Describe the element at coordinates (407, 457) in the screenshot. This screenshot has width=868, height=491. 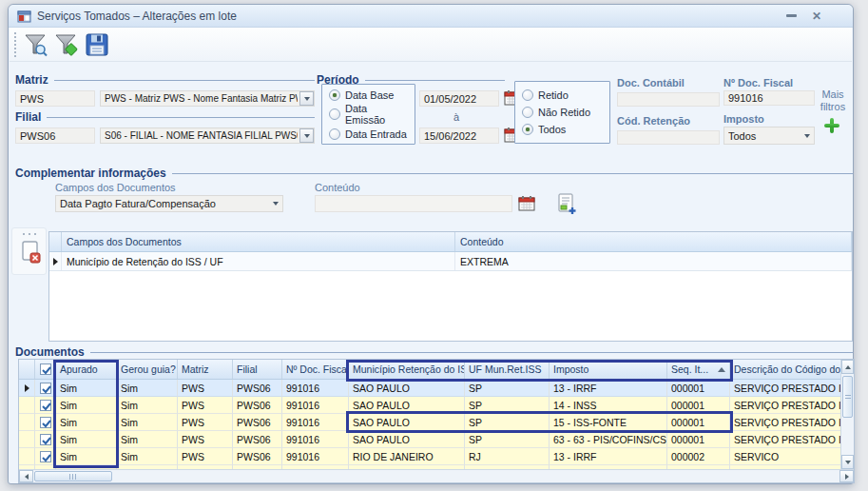
I see `cell-municipio: RIO DE JANEIRO` at that location.